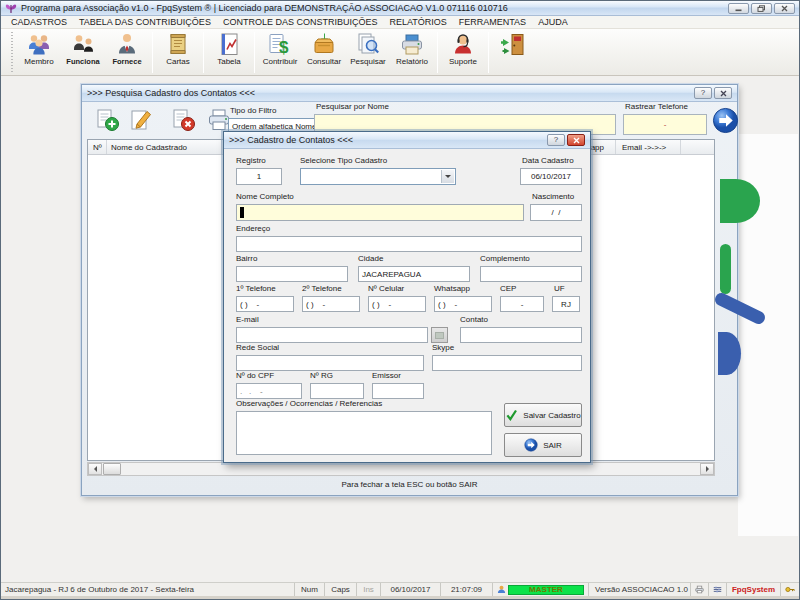  What do you see at coordinates (410, 94) in the screenshot?
I see `search-window-titlebar: >>> Pesquisa Cadastro dos Contatos <<< ?` at bounding box center [410, 94].